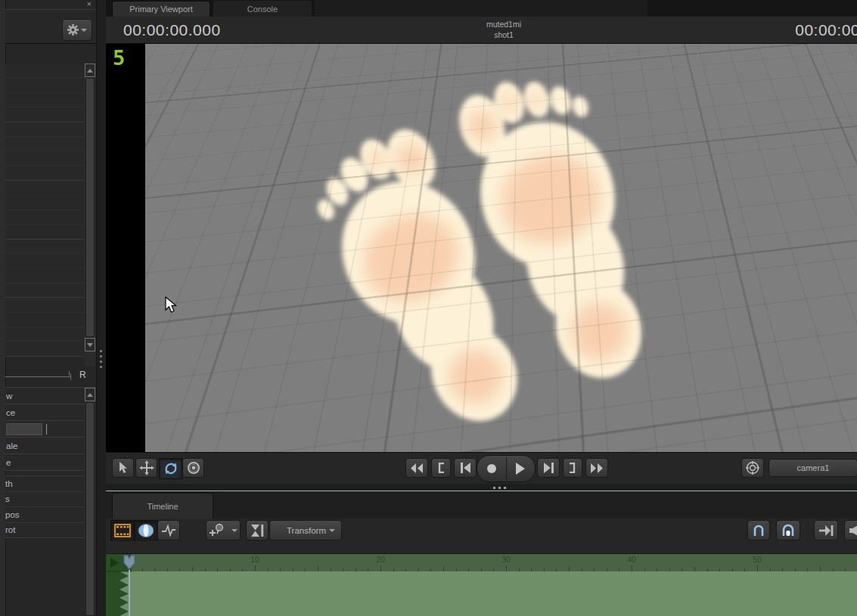 The image size is (857, 616). I want to click on camera-reticle-button, so click(753, 468).